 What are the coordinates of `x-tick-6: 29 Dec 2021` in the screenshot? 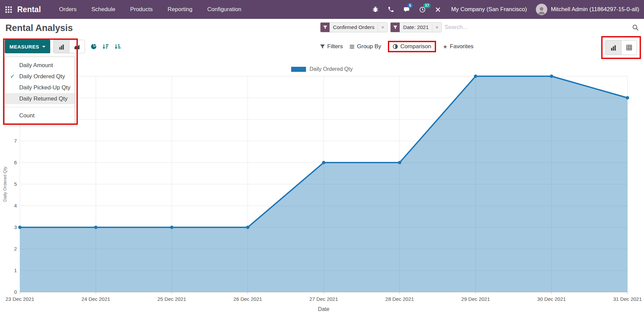 It's located at (476, 299).